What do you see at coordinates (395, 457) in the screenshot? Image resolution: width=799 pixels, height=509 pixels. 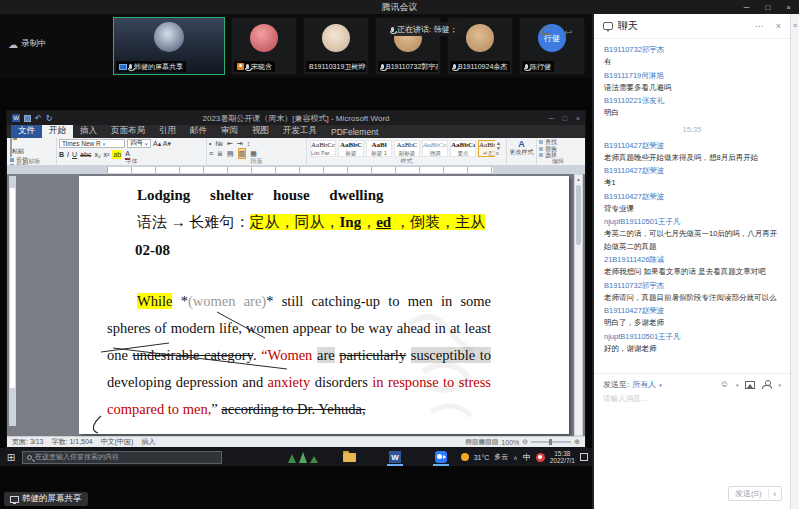 I see `word-taskbar-icon: W` at bounding box center [395, 457].